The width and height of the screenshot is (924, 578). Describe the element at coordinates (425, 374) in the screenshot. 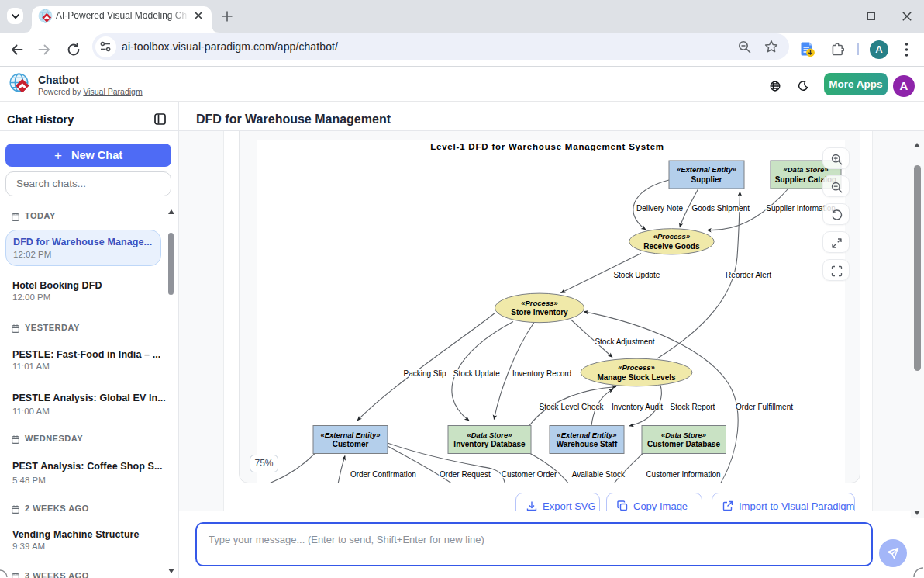

I see `svg-text: Packing Slip` at that location.